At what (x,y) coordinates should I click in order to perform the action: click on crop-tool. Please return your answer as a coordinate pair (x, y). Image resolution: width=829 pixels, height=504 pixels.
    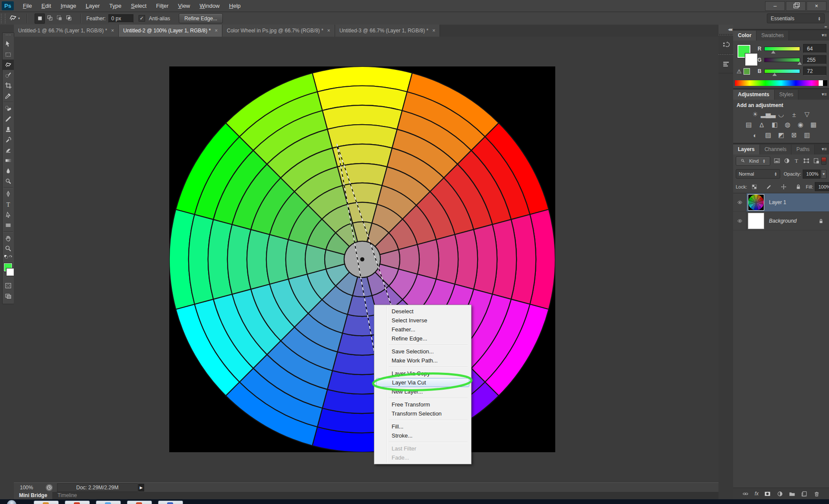
    Looking at the image, I should click on (8, 85).